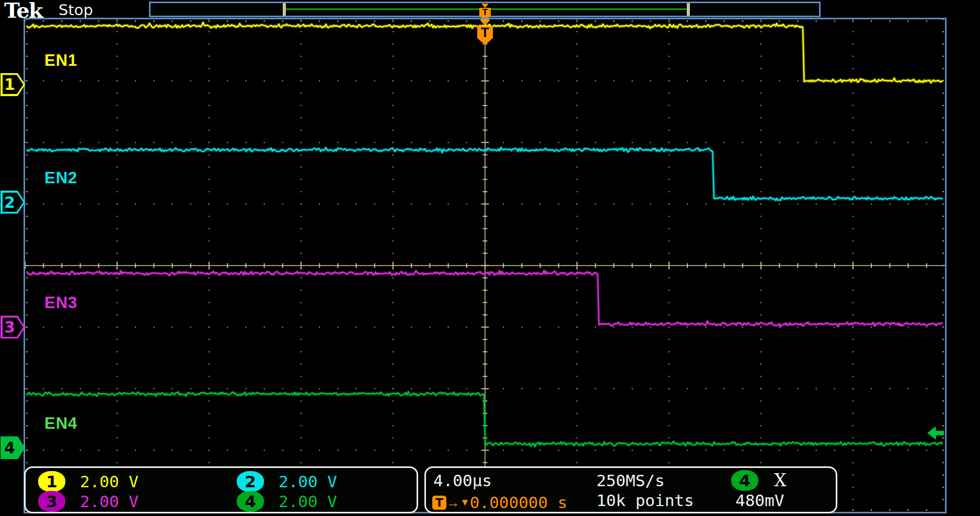 Image resolution: width=980 pixels, height=516 pixels. Describe the element at coordinates (61, 61) in the screenshot. I see `trace-label-EN1: EN1` at that location.